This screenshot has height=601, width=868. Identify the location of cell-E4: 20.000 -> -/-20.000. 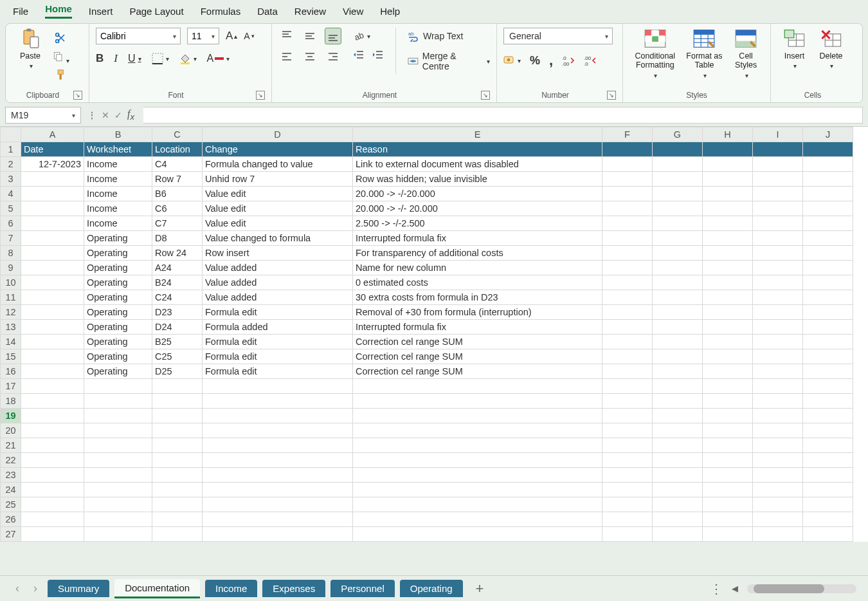
(478, 194).